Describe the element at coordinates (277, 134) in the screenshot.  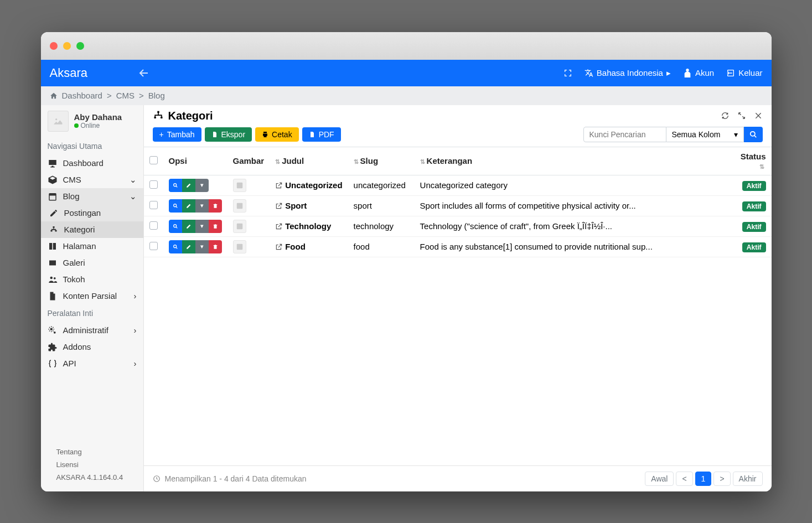
I see `cetak-button: Cetak` at that location.